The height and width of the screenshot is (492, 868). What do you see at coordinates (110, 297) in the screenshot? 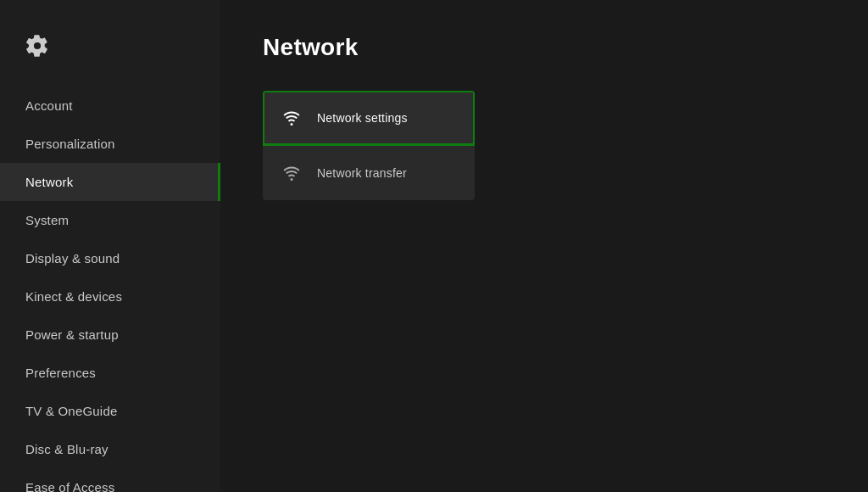
I see `sidebar-item-kinect-devices: Kinect & devices` at bounding box center [110, 297].